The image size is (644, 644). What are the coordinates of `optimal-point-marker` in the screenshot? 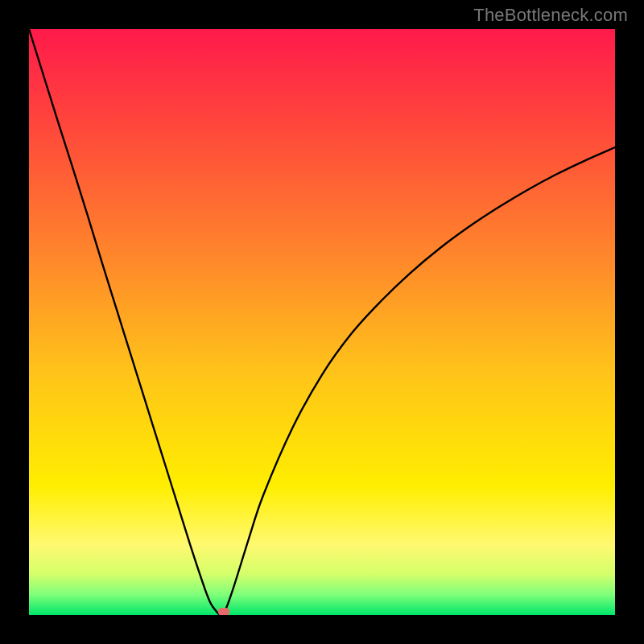 It's located at (224, 612).